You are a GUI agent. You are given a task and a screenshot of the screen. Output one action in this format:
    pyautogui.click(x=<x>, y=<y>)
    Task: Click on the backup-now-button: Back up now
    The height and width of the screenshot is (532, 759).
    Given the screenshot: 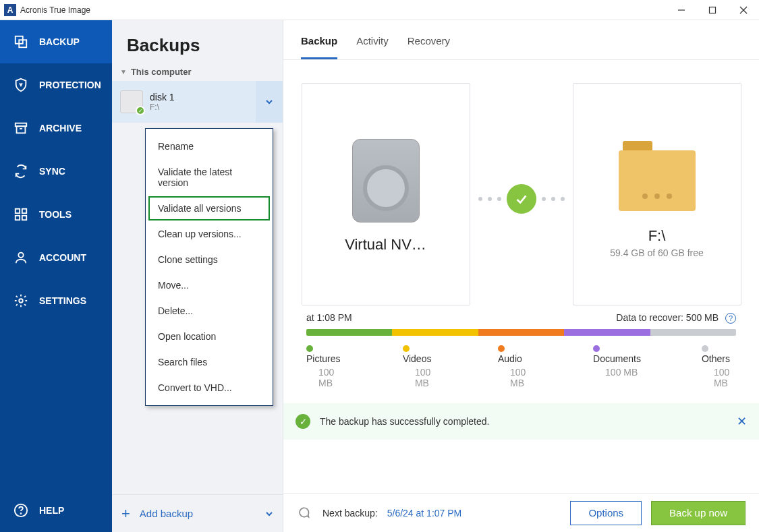 What is the action you would take?
    pyautogui.click(x=698, y=513)
    